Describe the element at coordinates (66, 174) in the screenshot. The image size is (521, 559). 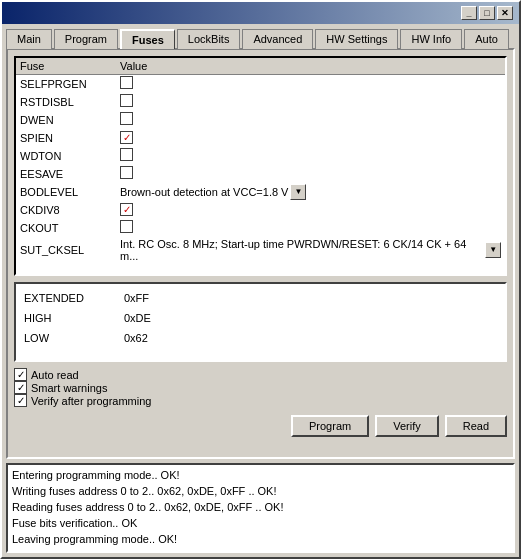
I see `fuse-name: EESAVE` at that location.